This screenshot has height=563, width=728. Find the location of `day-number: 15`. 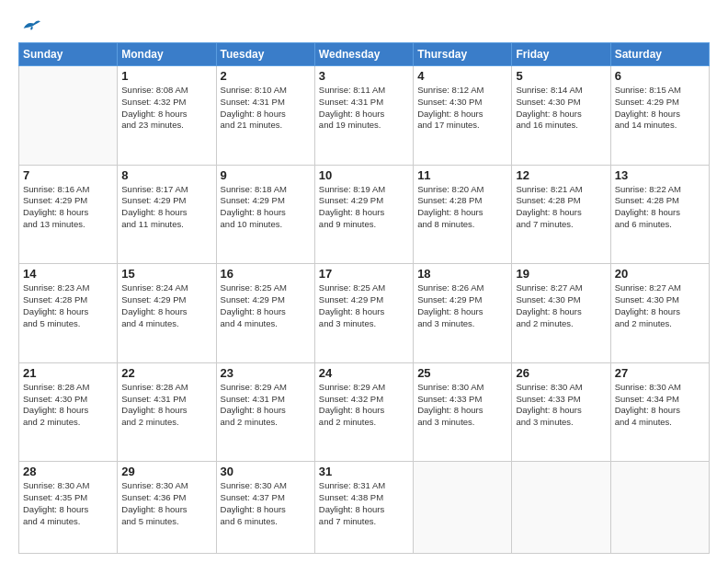

day-number: 15 is located at coordinates (166, 274).